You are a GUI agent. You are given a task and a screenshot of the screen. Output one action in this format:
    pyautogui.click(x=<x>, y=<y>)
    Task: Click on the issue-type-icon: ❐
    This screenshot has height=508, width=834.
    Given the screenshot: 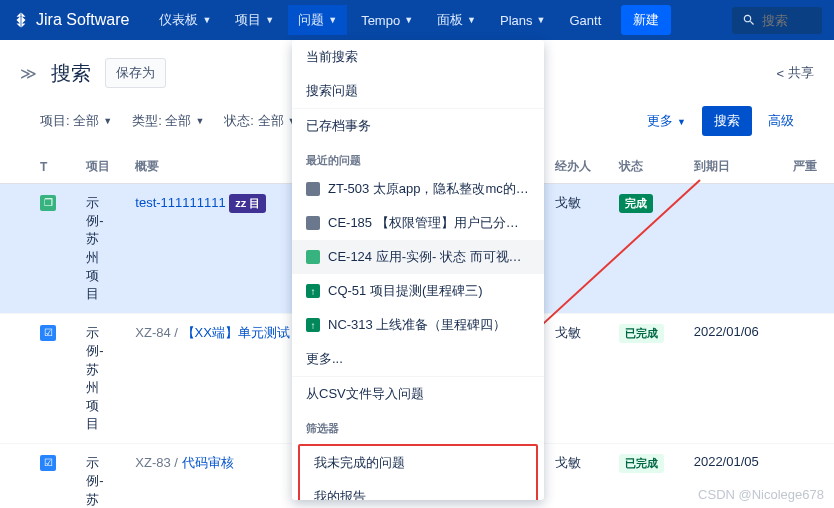 What is the action you would take?
    pyautogui.click(x=48, y=203)
    